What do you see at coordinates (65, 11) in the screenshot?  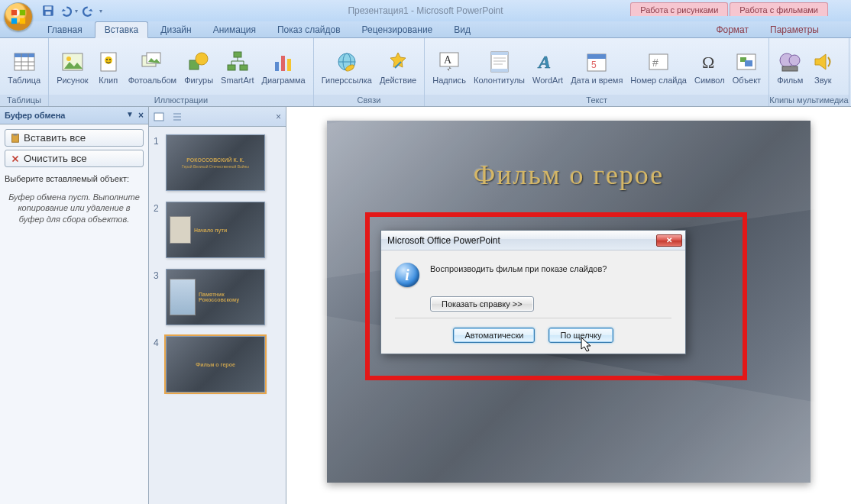 I see `undo-icon` at bounding box center [65, 11].